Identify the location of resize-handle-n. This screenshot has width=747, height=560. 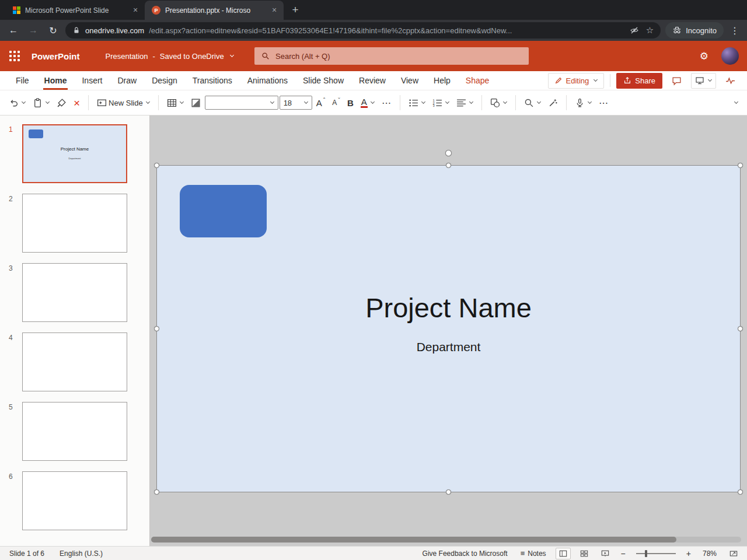
(448, 166).